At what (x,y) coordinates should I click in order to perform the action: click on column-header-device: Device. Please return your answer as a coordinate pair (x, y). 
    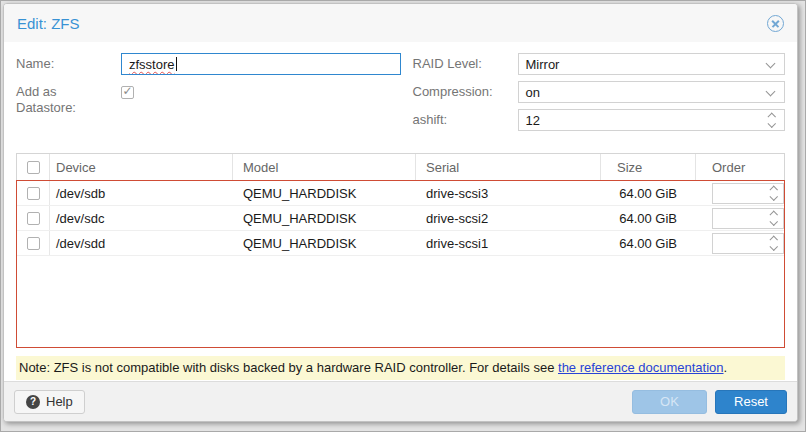
    Looking at the image, I should click on (142, 167).